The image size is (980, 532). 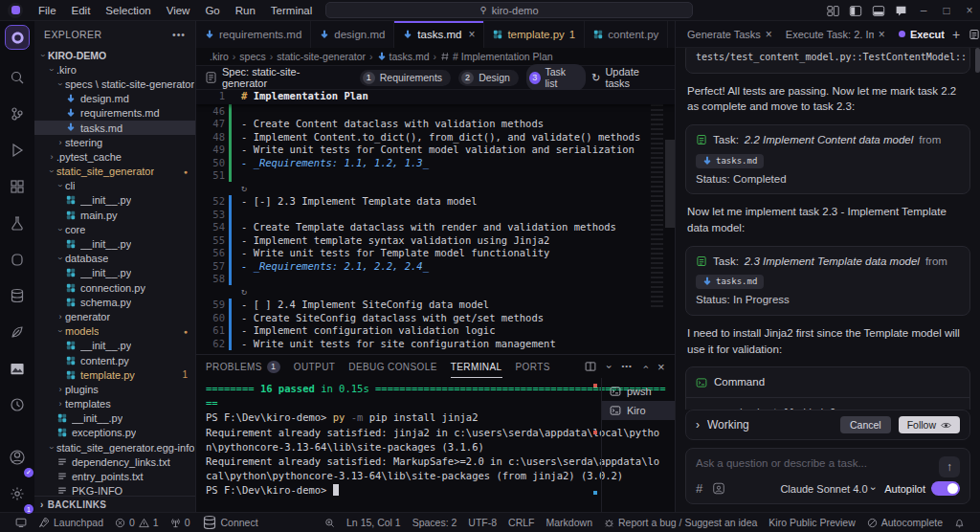 What do you see at coordinates (835, 34) in the screenshot?
I see `chat-tab: Execute Task: 2. Imp...×` at bounding box center [835, 34].